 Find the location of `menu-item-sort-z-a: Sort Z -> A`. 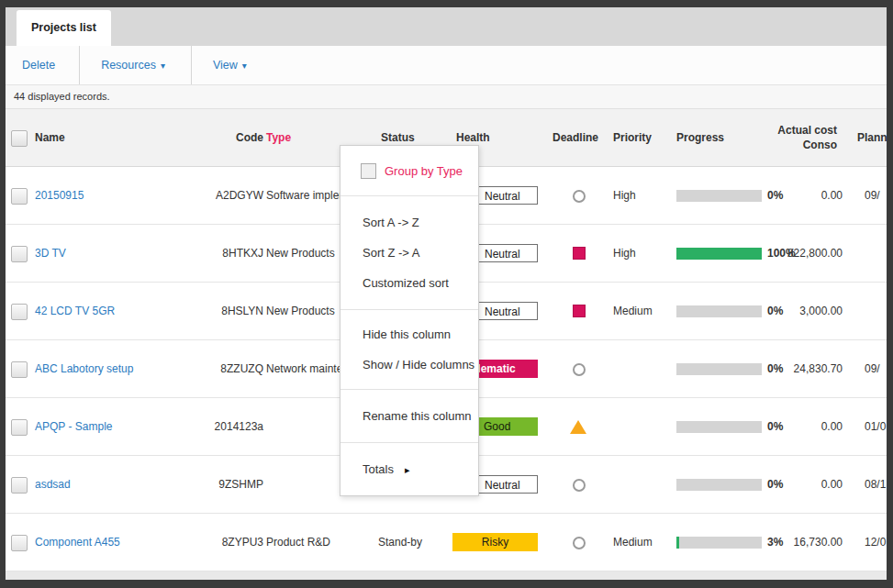

menu-item-sort-z-a: Sort Z -> A is located at coordinates (409, 253).